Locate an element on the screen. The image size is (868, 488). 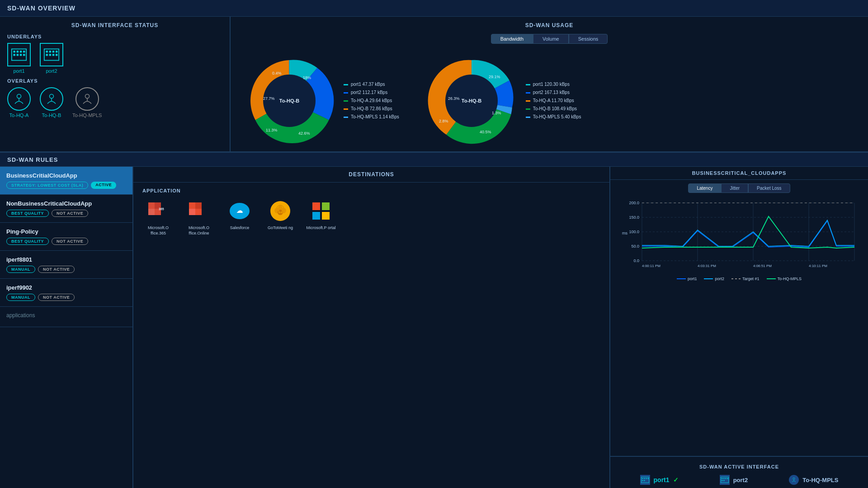
svg-text: 0.4% is located at coordinates (277, 73).